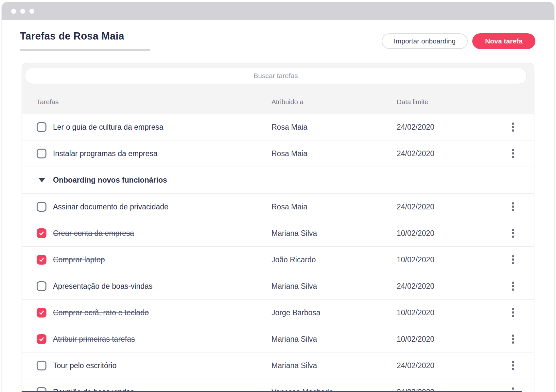 This screenshot has width=556, height=392. What do you see at coordinates (79, 259) in the screenshot?
I see `task-label: Comprar laptop` at bounding box center [79, 259].